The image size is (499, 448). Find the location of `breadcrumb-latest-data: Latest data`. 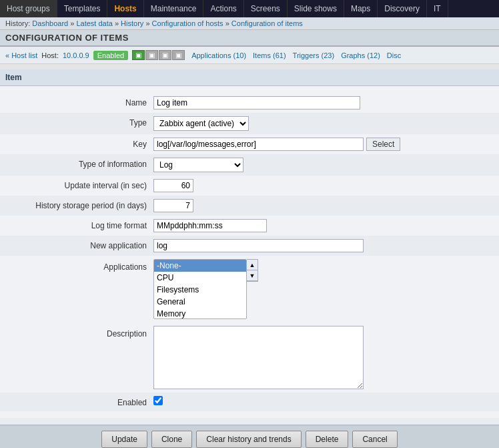

breadcrumb-latest-data: Latest data is located at coordinates (94, 23).